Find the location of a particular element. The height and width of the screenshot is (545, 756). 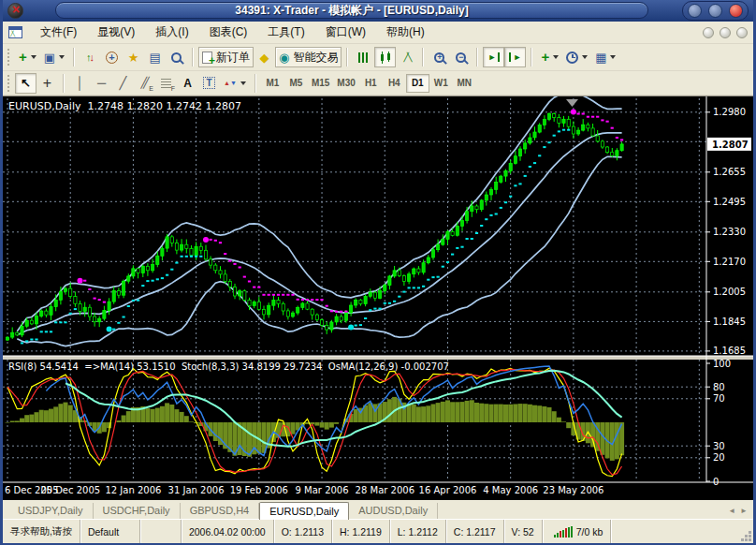

menu-bar: 文件(F)显视(V)插入(I)图表(C)工具(T)窗口(W)帮助(H) is located at coordinates (378, 33).